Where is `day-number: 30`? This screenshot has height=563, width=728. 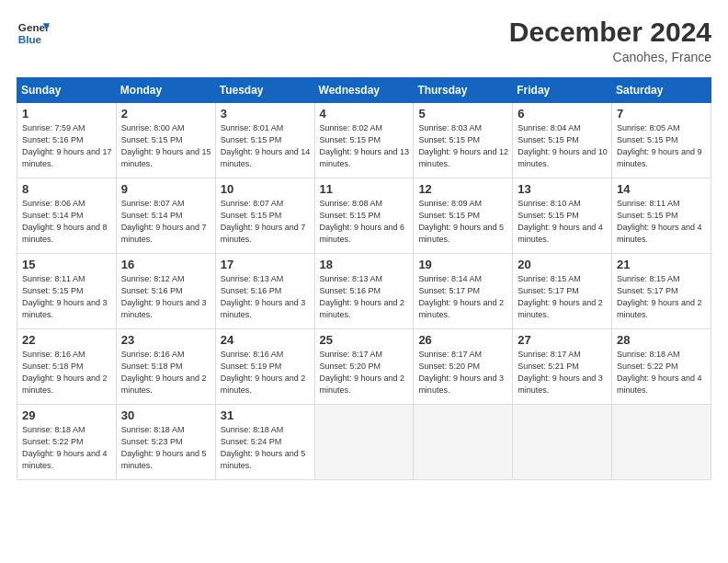 day-number: 30 is located at coordinates (166, 416).